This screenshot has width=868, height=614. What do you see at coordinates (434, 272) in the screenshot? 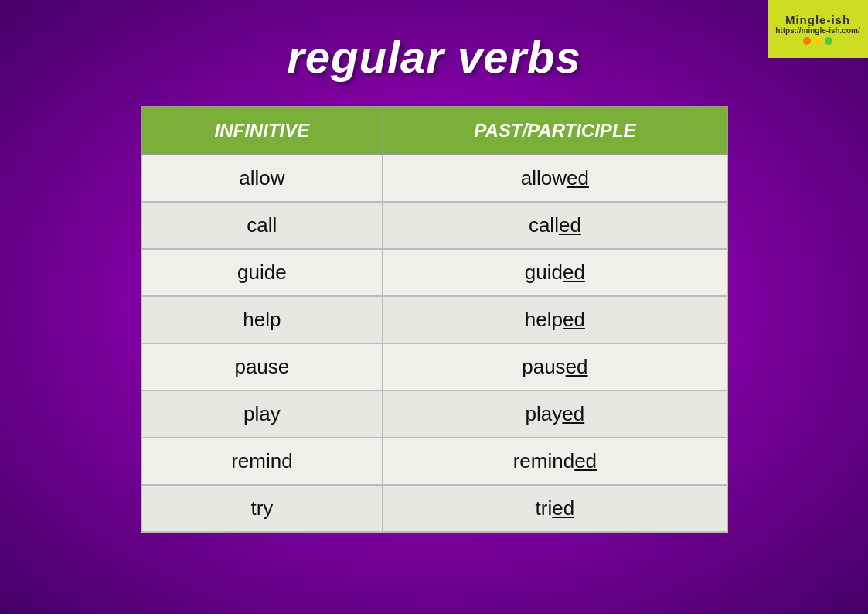
I see `table-row: guideguided` at bounding box center [434, 272].